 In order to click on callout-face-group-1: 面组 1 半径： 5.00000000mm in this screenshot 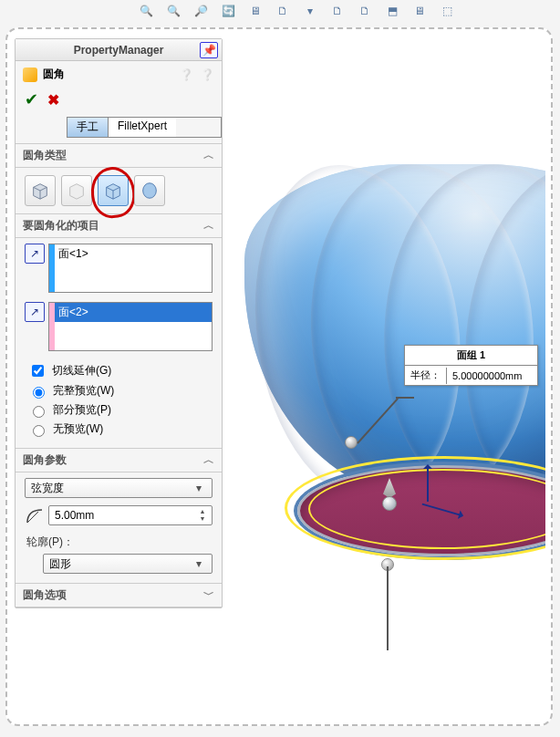, I will do `click(471, 365)`.